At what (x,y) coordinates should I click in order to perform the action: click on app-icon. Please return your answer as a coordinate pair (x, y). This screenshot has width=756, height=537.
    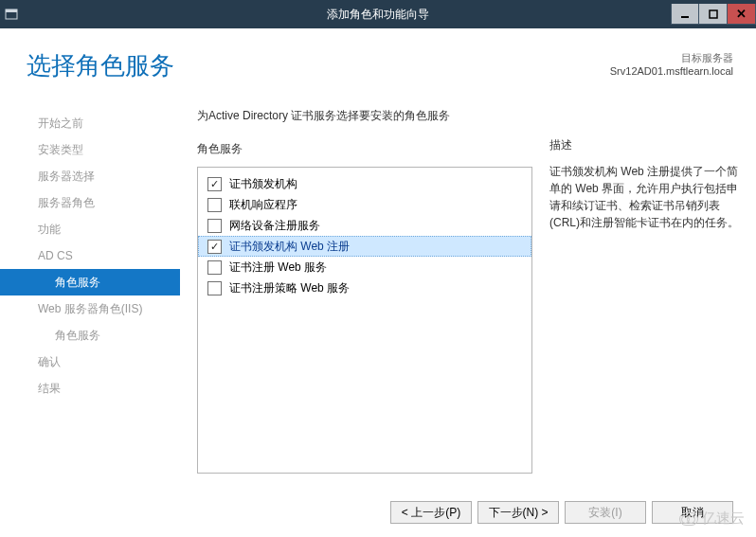
    Looking at the image, I should click on (11, 14).